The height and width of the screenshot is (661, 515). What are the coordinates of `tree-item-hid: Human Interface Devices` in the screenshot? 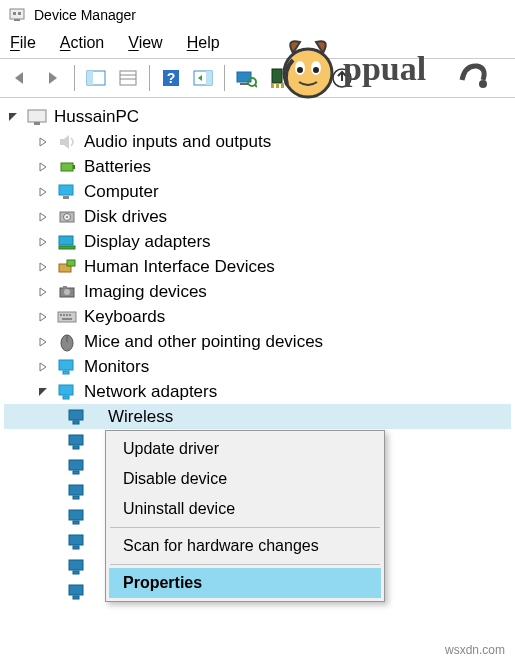 It's located at (258, 266).